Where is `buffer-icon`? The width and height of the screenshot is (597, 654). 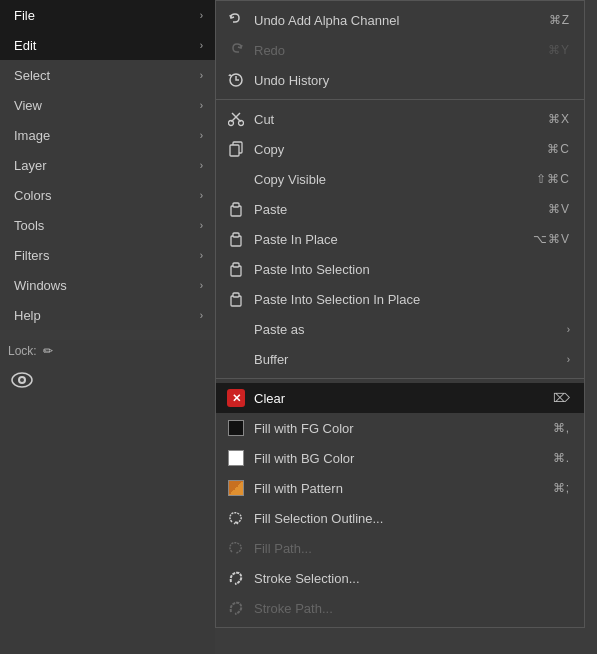
buffer-icon is located at coordinates (236, 359).